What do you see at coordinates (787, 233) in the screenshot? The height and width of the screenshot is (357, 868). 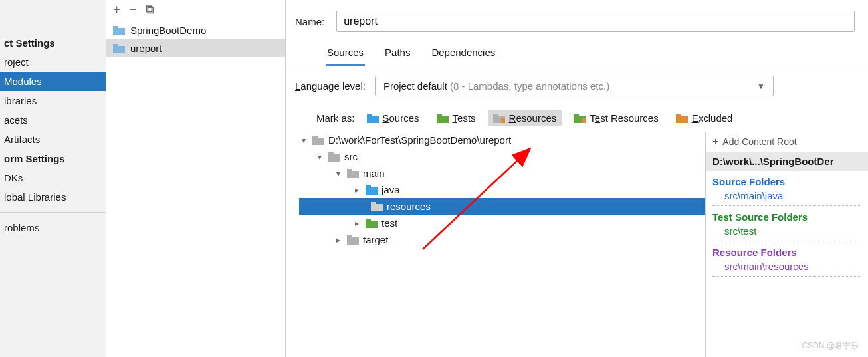 I see `folder-test-path: src\test` at bounding box center [787, 233].